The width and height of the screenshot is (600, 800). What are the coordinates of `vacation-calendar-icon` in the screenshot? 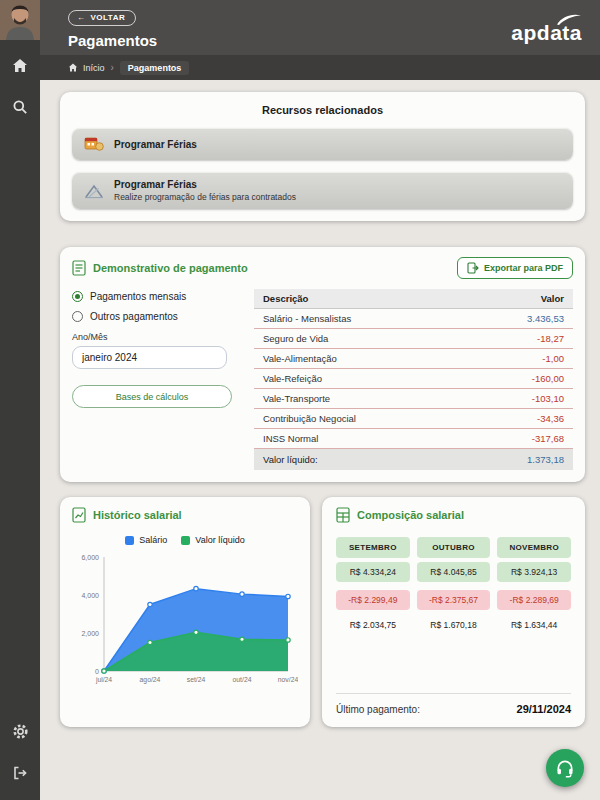 It's located at (94, 144).